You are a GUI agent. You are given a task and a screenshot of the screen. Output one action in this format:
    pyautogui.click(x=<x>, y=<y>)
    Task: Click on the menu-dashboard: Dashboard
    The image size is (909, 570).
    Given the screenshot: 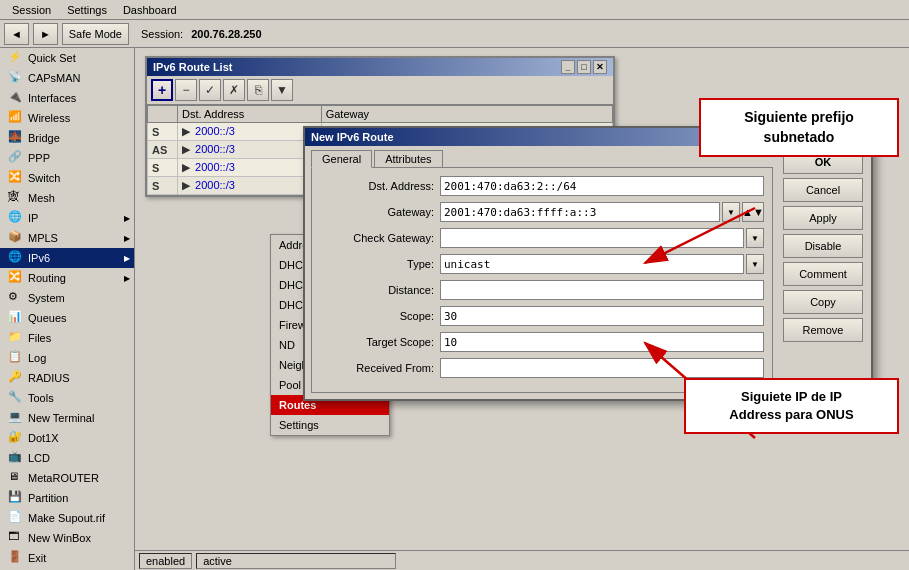 What is the action you would take?
    pyautogui.click(x=150, y=10)
    